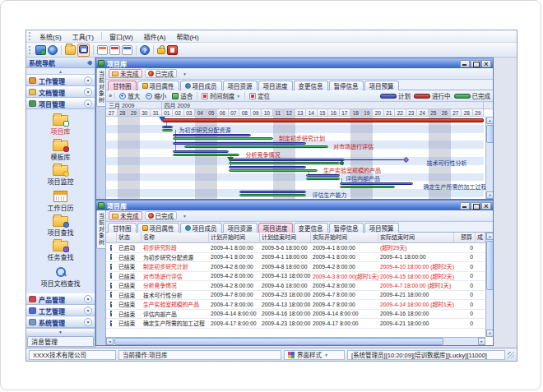 This screenshot has height=392, width=543. I want to click on tab-gantt: 甘特图, so click(122, 228).